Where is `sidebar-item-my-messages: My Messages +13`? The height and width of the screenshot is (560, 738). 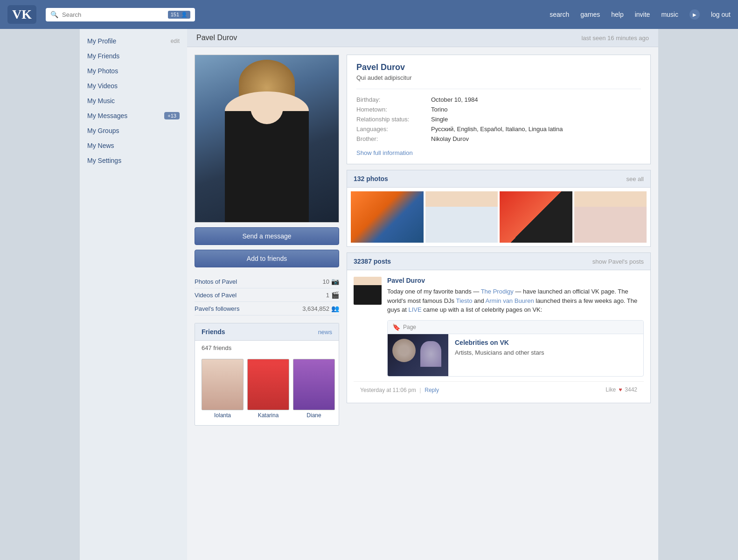
sidebar-item-my-messages: My Messages +13 is located at coordinates (133, 116).